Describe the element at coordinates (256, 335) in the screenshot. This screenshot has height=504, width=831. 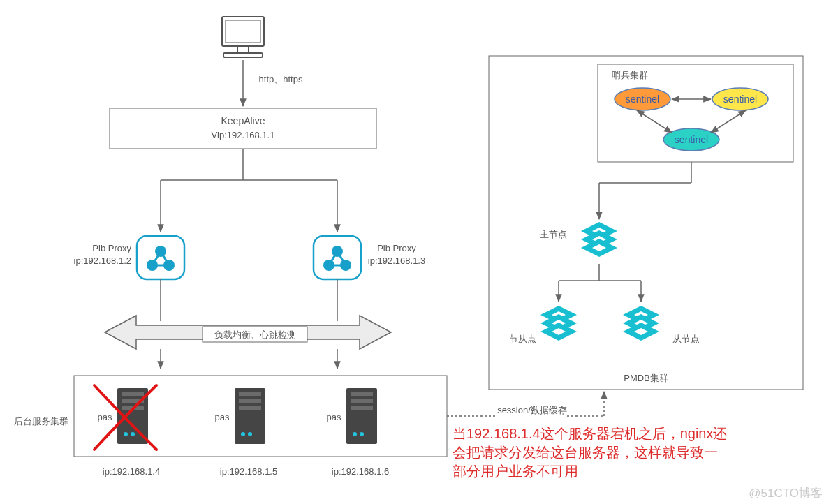
I see `balance-label: 负载均衡、心跳检测` at that location.